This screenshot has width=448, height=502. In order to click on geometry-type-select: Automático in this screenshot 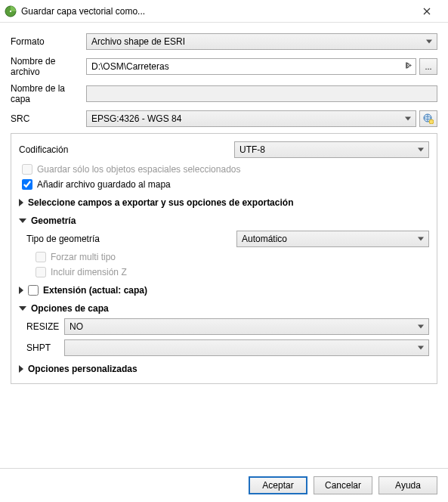, I will do `click(332, 239)`.